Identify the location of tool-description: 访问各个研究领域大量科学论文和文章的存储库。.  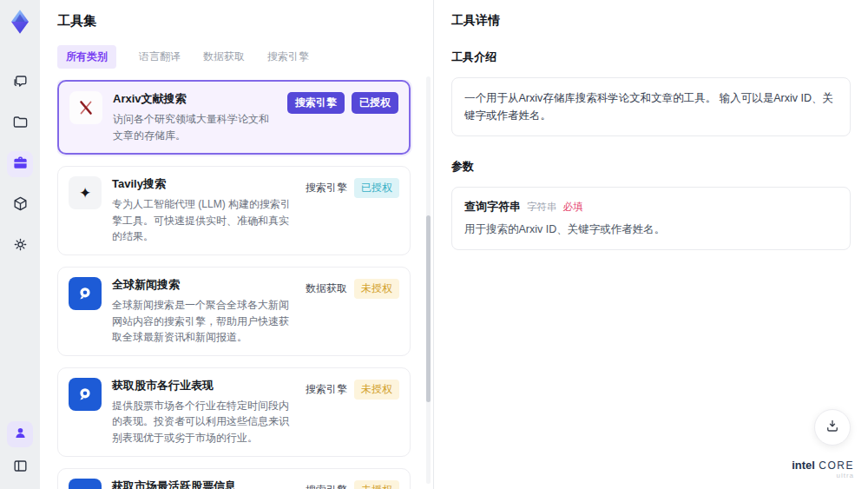
(196, 127).